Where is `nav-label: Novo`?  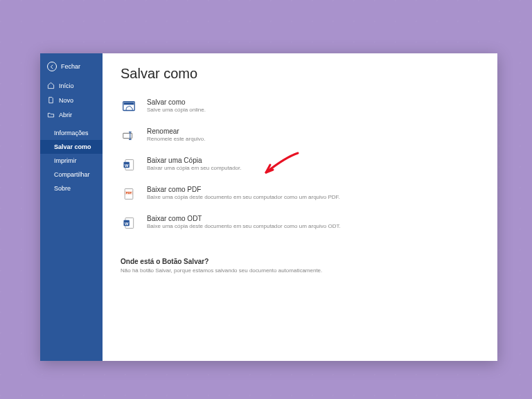 nav-label: Novo is located at coordinates (66, 100).